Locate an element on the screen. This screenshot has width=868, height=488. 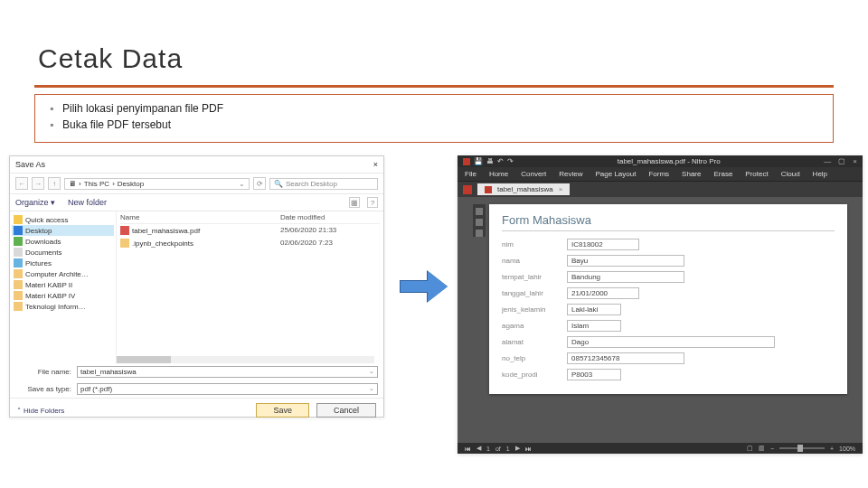
arrow-icon is located at coordinates (425, 286).